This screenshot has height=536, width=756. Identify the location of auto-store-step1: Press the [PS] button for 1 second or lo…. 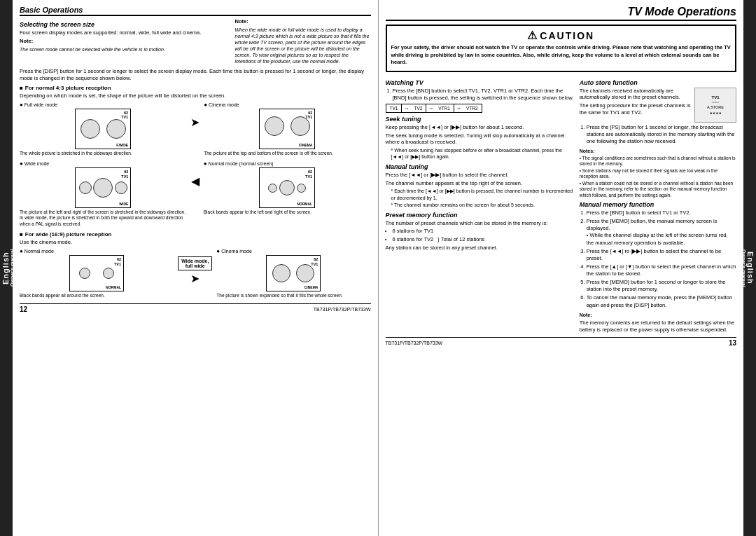
(662, 135).